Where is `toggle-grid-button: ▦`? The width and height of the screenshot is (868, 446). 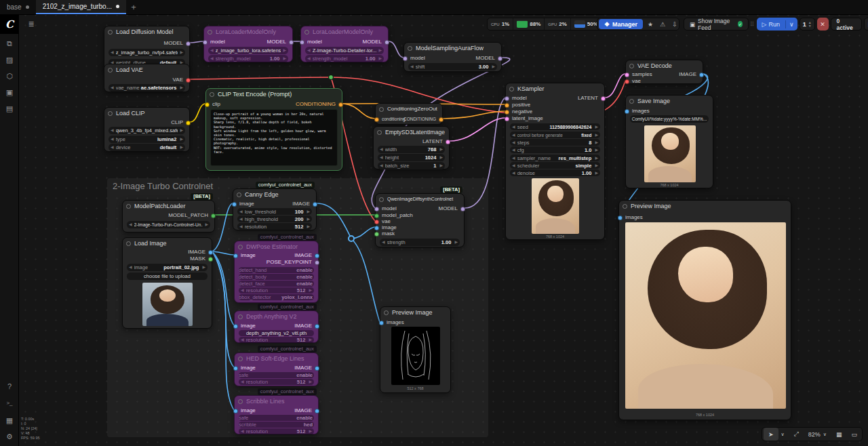 toggle-grid-button: ▦ is located at coordinates (840, 434).